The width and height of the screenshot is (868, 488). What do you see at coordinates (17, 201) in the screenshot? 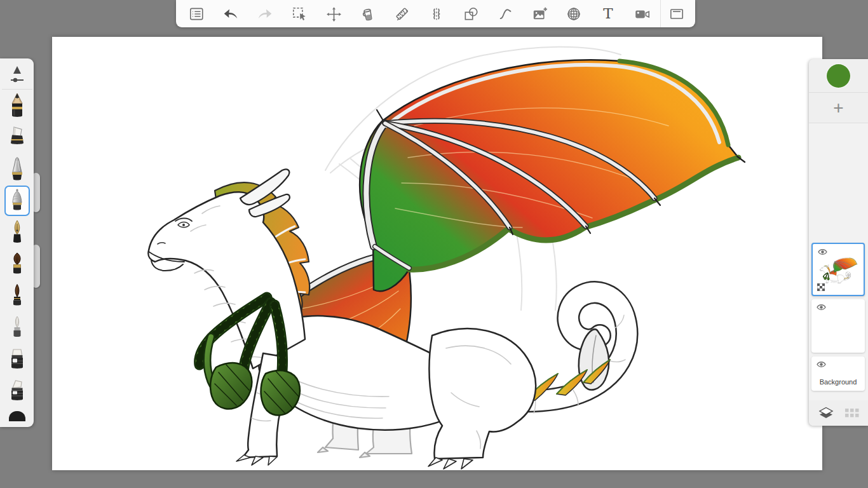
I see `ballpoint-pen-icon` at bounding box center [17, 201].